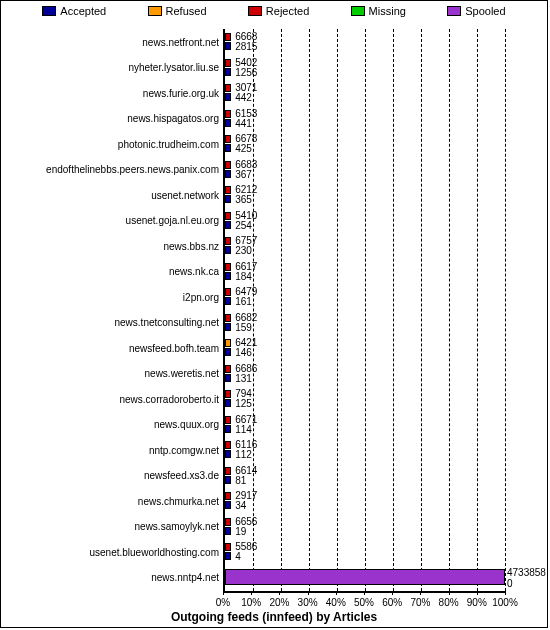  Describe the element at coordinates (246, 165) in the screenshot. I see `value-label-top: 6683` at that location.